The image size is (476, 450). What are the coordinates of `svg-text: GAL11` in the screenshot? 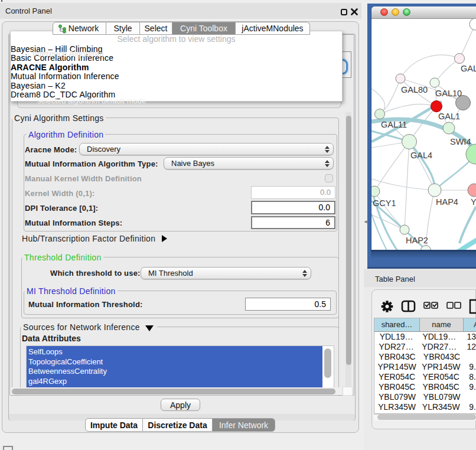 It's located at (394, 125).